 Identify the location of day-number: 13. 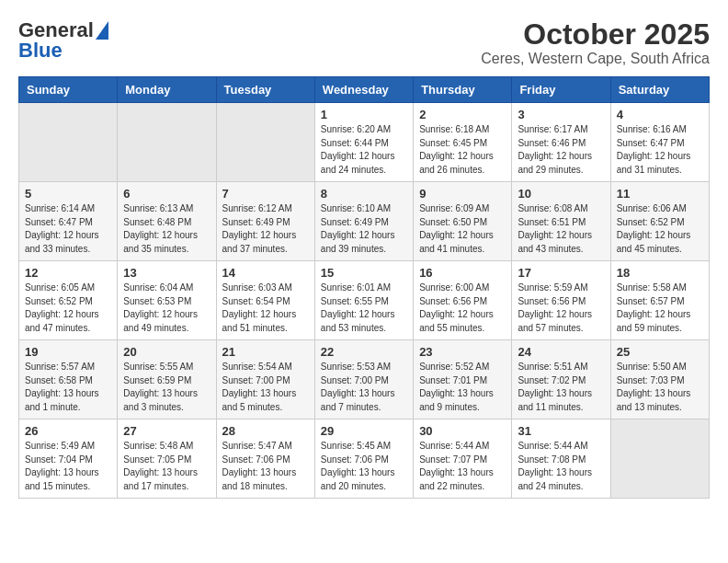
(166, 272).